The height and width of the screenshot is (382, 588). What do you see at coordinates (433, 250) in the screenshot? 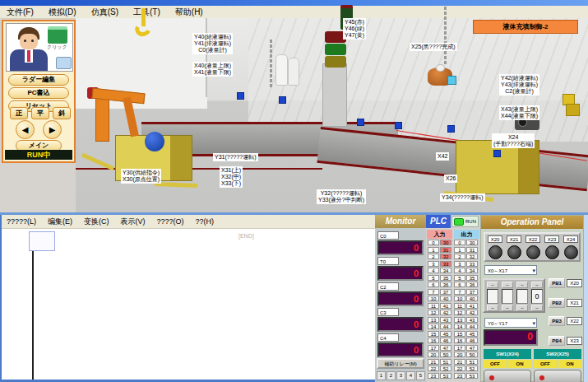
I see `plc-input-cell: 1` at bounding box center [433, 250].